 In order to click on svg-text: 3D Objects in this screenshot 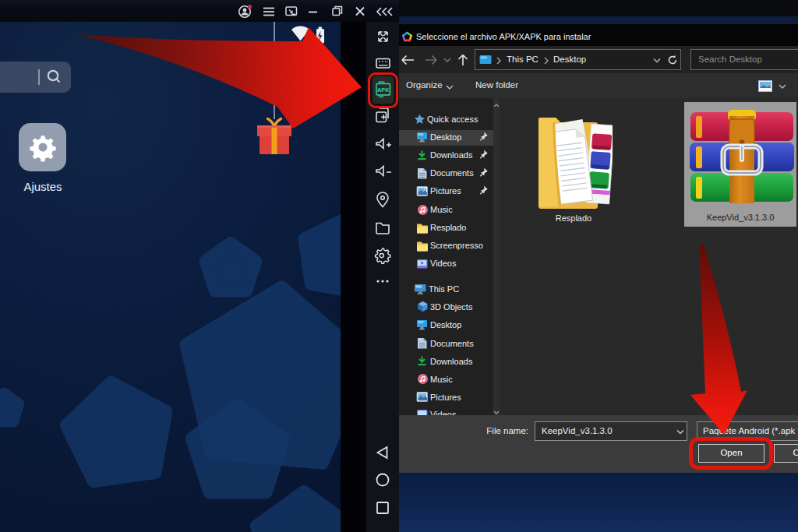, I will do `click(452, 307)`.